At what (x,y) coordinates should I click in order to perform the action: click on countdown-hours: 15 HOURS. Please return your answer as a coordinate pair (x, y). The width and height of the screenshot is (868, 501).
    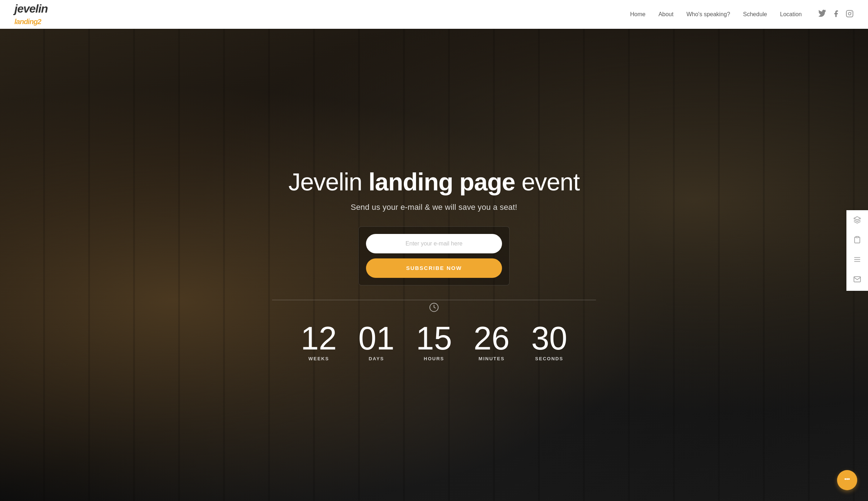
    Looking at the image, I should click on (434, 342).